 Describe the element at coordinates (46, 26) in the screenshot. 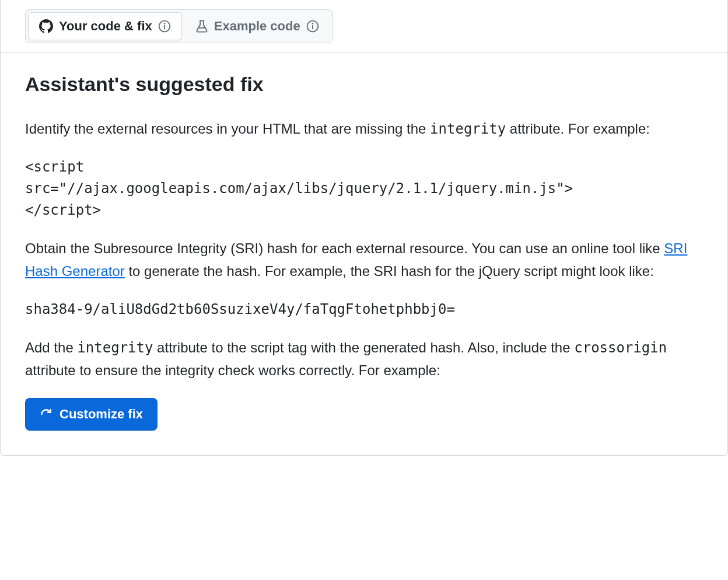

I see `github-icon` at that location.